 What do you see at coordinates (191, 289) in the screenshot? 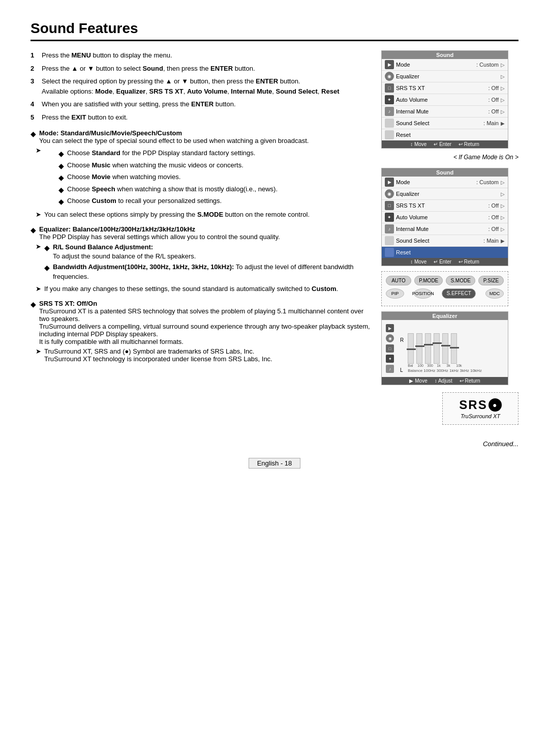
I see `eq-custom-text: If you make any changes to these setting…` at bounding box center [191, 289].